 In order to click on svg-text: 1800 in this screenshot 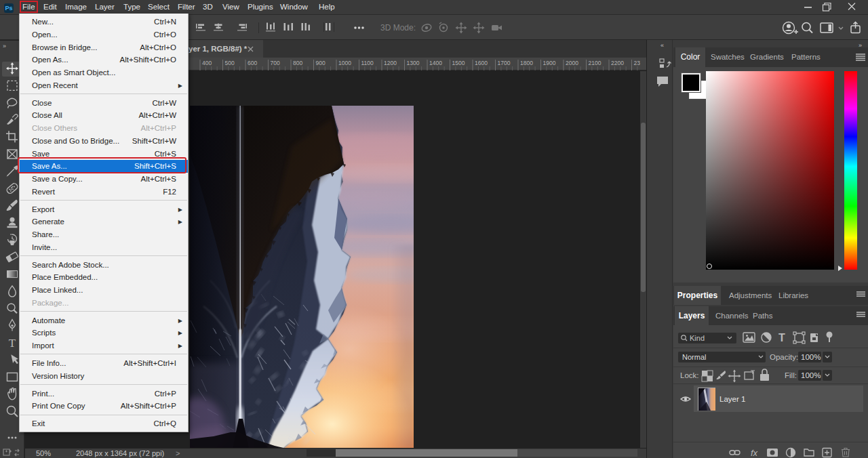, I will do `click(526, 63)`.